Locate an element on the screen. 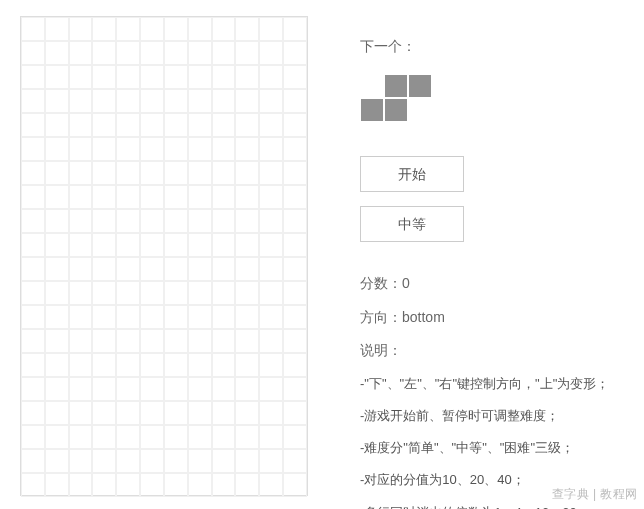 The height and width of the screenshot is (509, 644). score-label: 分数： is located at coordinates (381, 283).